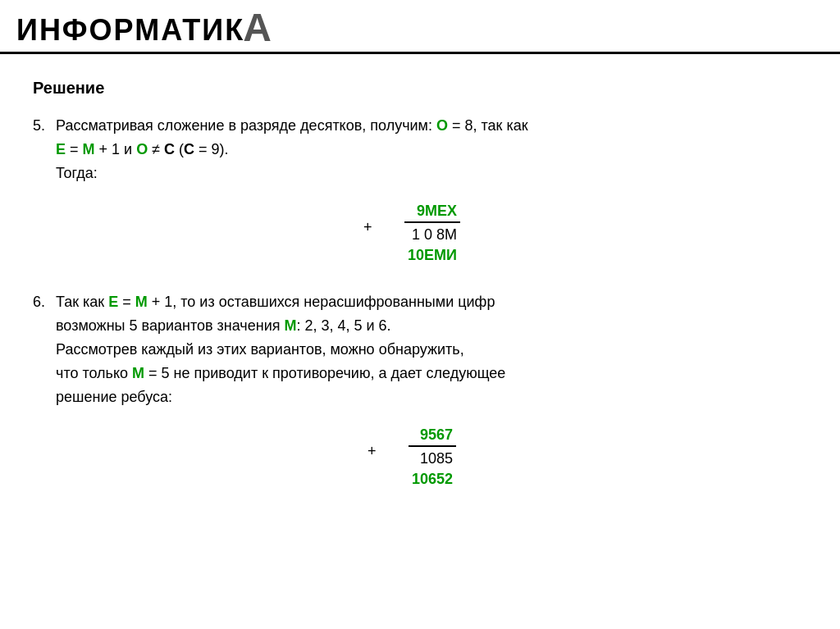 The height and width of the screenshot is (629, 840). I want to click on math-row-result: 10ЕМИ, so click(432, 256).